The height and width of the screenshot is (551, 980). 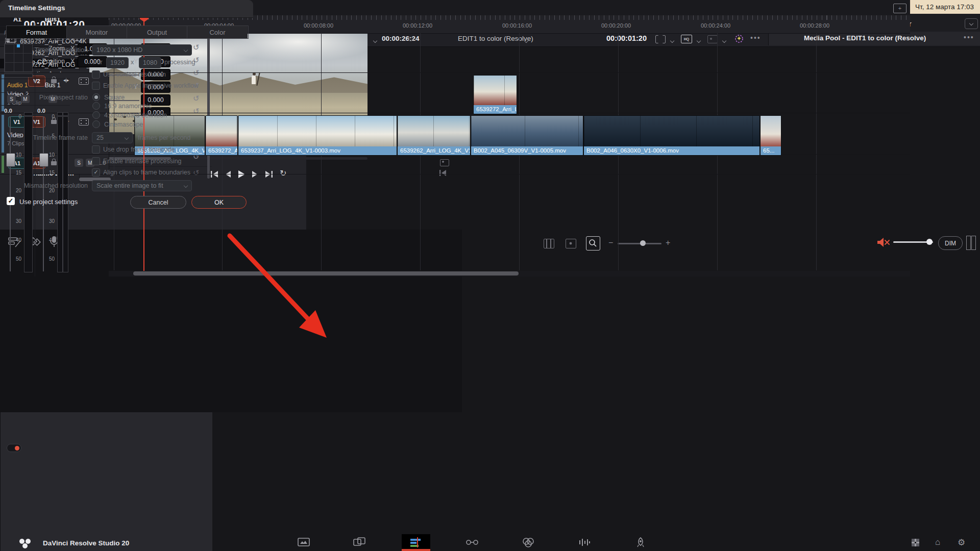 I want to click on dialog-titlebar: Timeline Settings, so click(x=127, y=9).